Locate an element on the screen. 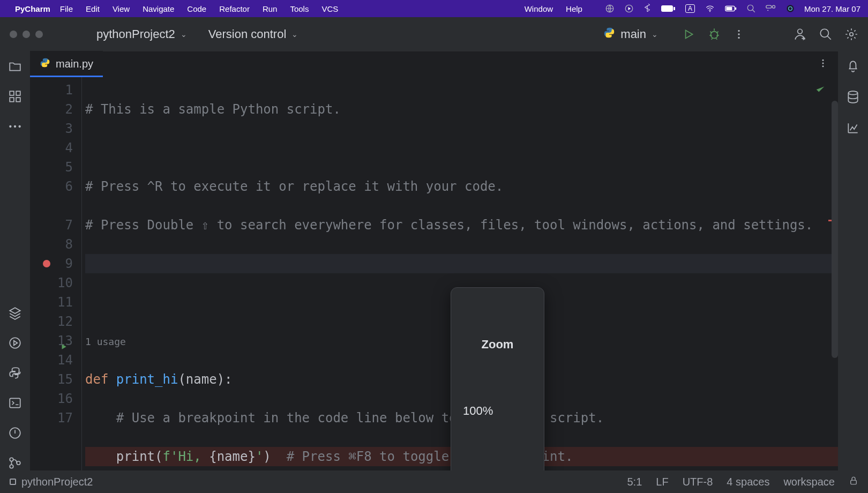 Image resolution: width=868 pixels, height=493 pixels. zoom-option-100: 100% is located at coordinates (497, 411).